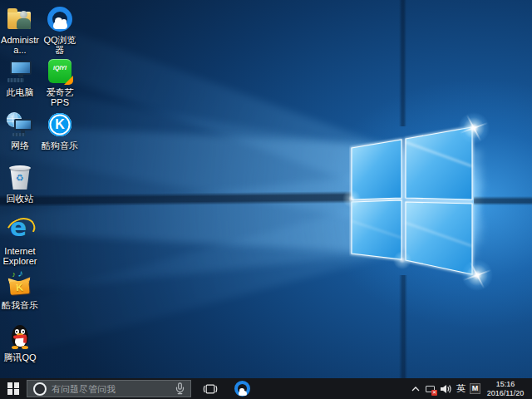  Describe the element at coordinates (60, 145) in the screenshot. I see `desktop-icon-label: 酷狗音乐` at that location.